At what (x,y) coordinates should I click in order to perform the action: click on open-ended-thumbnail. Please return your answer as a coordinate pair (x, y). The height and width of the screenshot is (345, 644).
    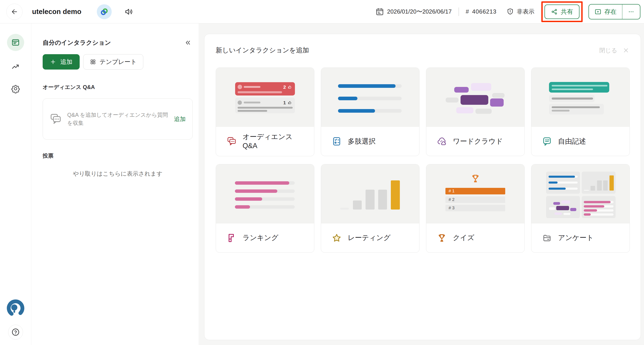
    Looking at the image, I should click on (580, 97).